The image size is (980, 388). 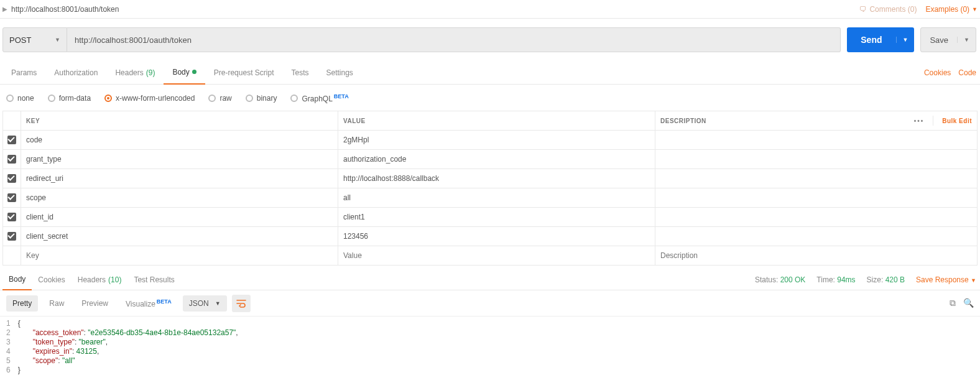 I want to click on param-value: all, so click(x=496, y=198).